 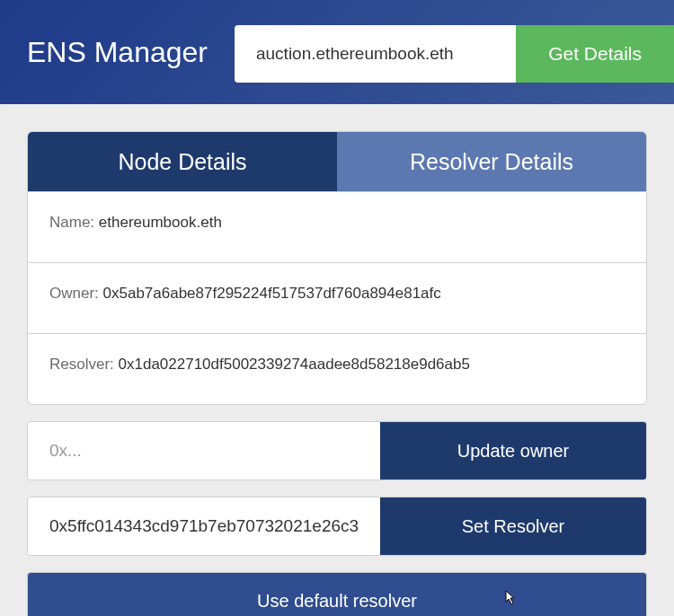 What do you see at coordinates (204, 451) in the screenshot?
I see `update-owner-input` at bounding box center [204, 451].